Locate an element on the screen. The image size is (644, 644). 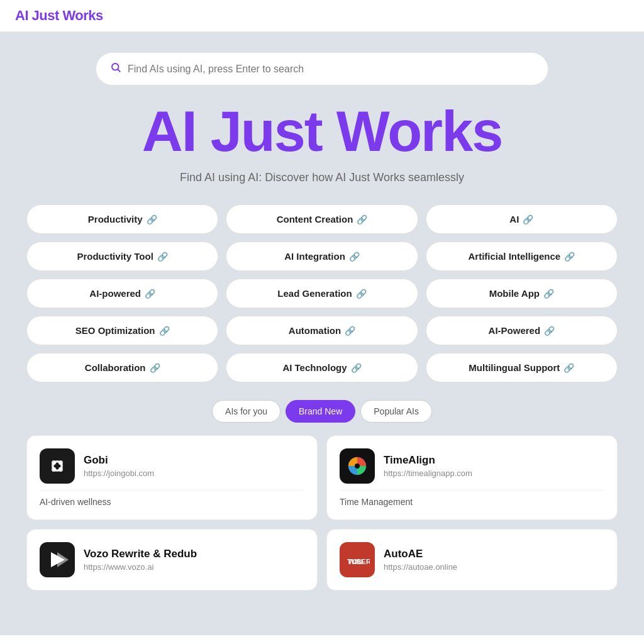
autoae-url: https://autoae.online is located at coordinates (420, 567).